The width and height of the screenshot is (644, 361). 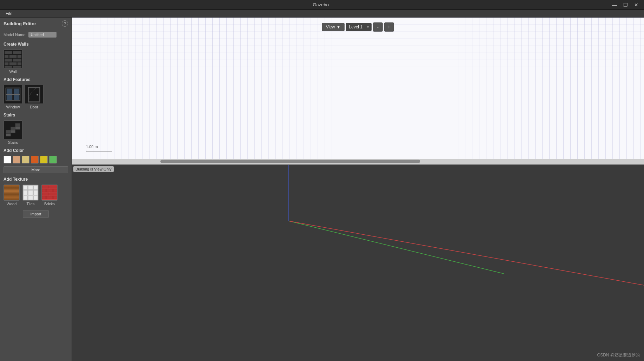 What do you see at coordinates (16, 160) in the screenshot?
I see `color-tan` at bounding box center [16, 160].